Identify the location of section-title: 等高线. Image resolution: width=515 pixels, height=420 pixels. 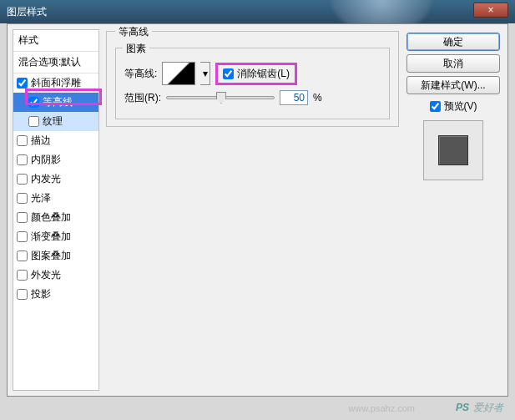
(134, 32).